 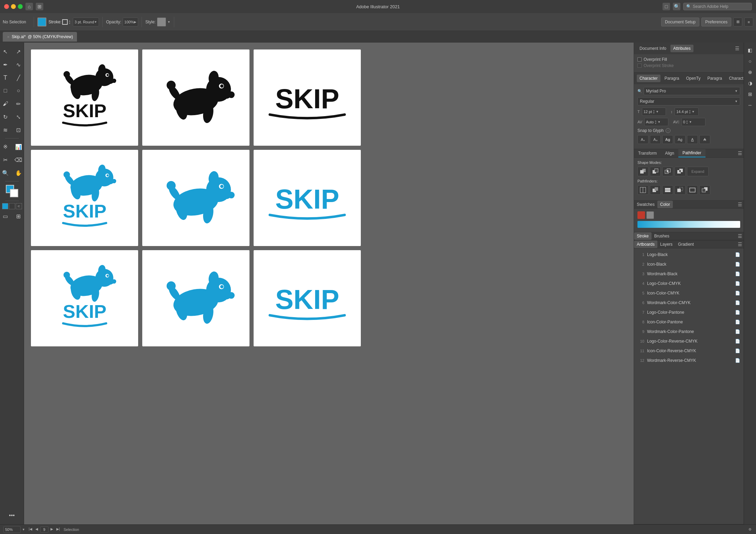 I want to click on scale-btn: ⤡, so click(x=19, y=117).